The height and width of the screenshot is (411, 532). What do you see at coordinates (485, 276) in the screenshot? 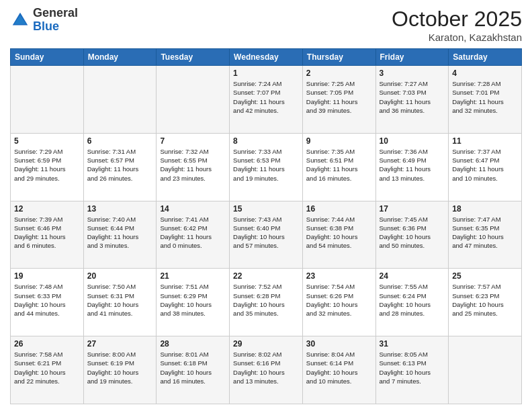
I see `day-number: 25` at bounding box center [485, 276].